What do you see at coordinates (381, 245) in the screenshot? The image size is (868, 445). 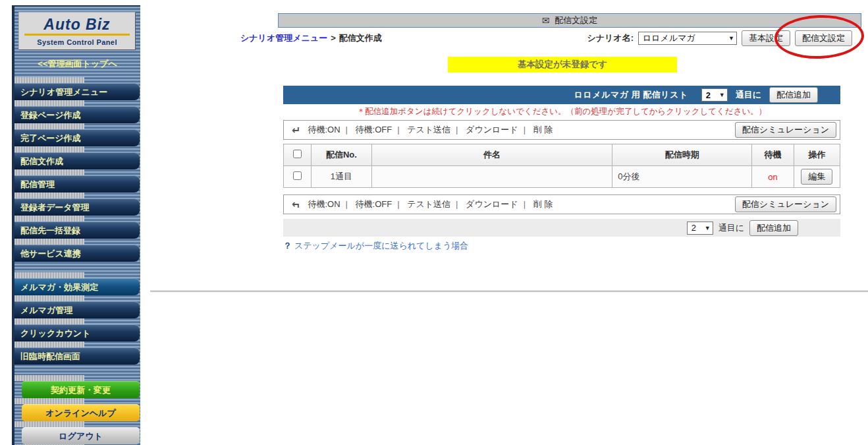 I see `stepmail-help-link: ステップメールが一度に送られてしまう場合` at bounding box center [381, 245].